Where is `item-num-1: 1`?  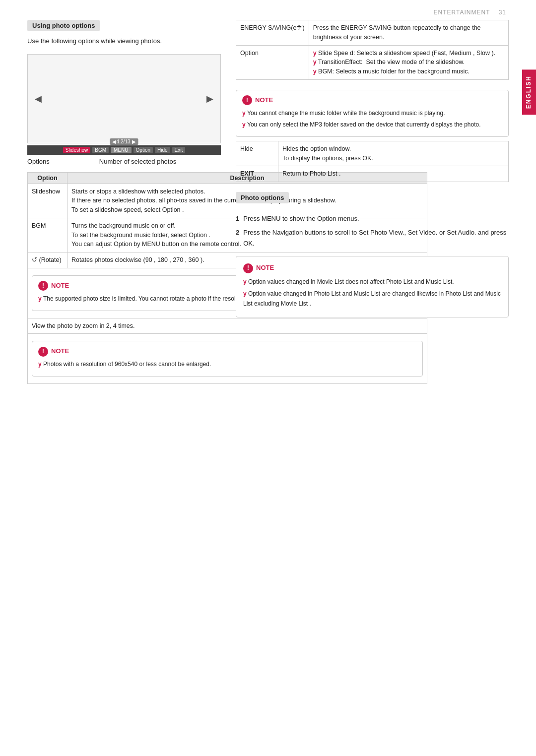
item-num-1: 1 is located at coordinates (237, 219).